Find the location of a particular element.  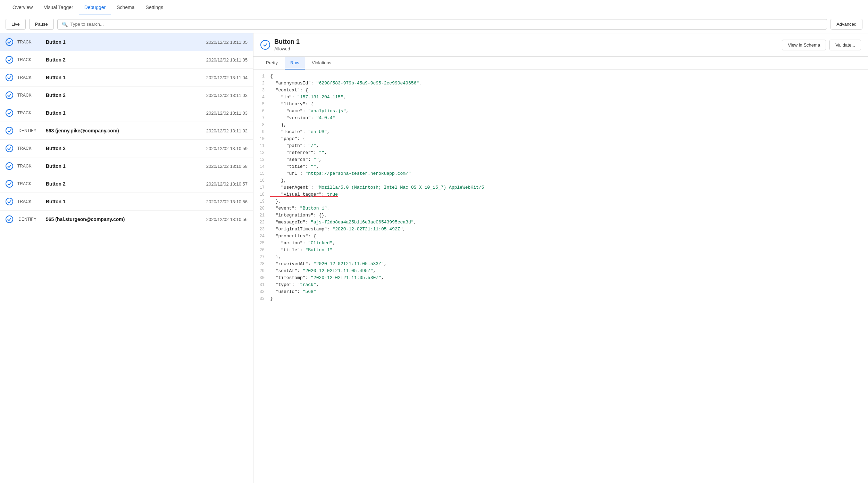

nav-item-visual-tagger: Visual Tagger is located at coordinates (58, 8).